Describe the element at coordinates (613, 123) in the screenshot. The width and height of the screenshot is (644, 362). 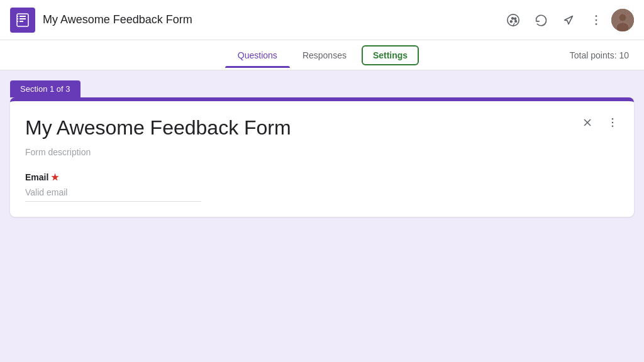
I see `card-more-icon` at that location.